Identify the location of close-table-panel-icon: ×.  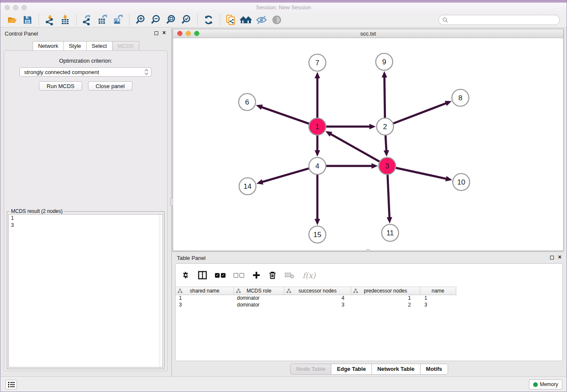
(560, 257).